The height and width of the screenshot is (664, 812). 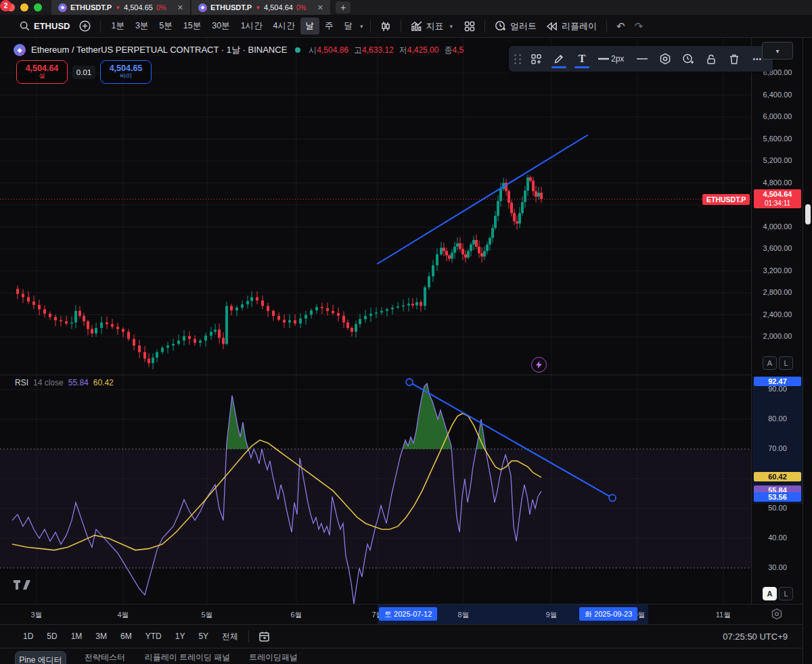 What do you see at coordinates (361, 26) in the screenshot?
I see `timeframe-chevron-down-icon: ▾` at bounding box center [361, 26].